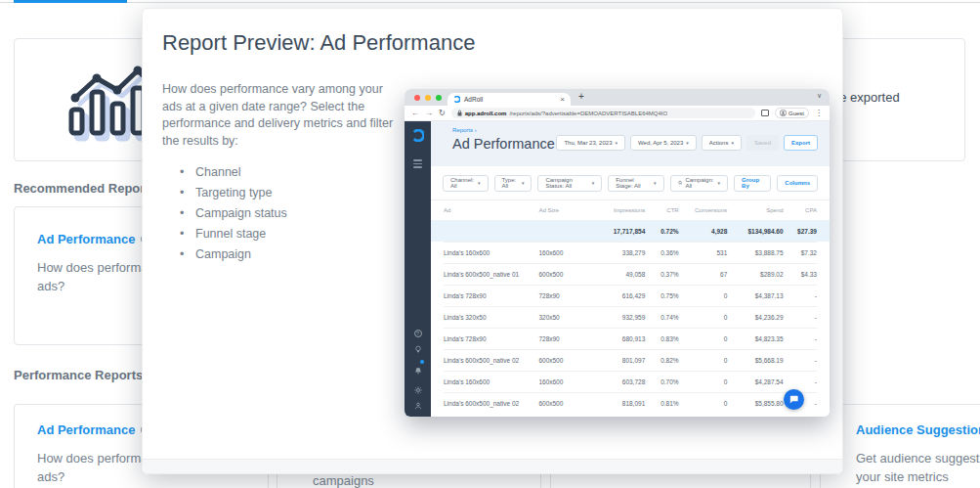  I want to click on list-item: Targeting type, so click(234, 193).